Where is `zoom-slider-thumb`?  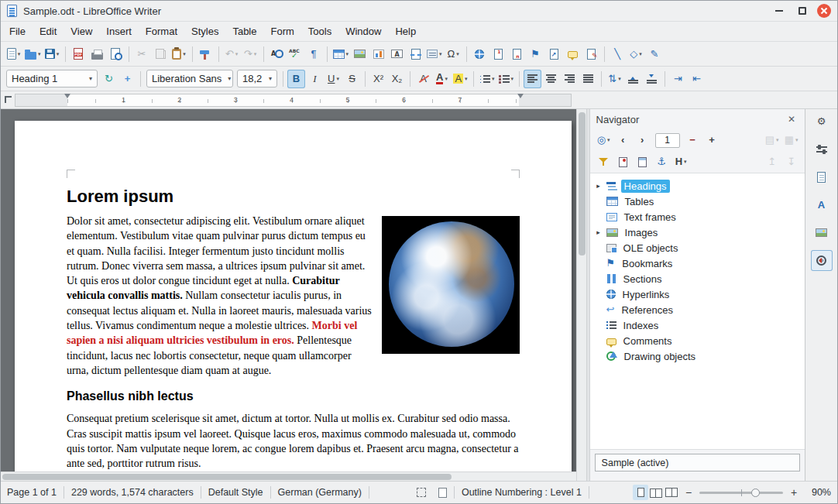 zoom-slider-thumb is located at coordinates (756, 492).